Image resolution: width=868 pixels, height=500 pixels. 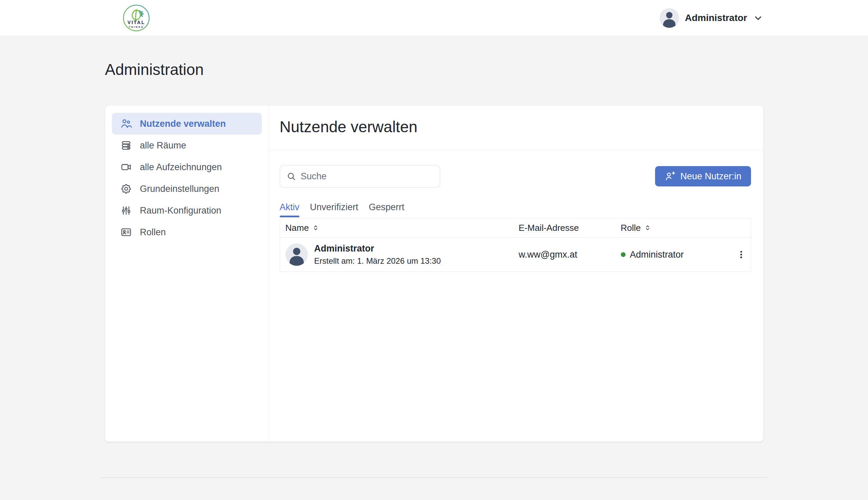 I want to click on column-header-email: E-Mail-Adresse, so click(x=570, y=228).